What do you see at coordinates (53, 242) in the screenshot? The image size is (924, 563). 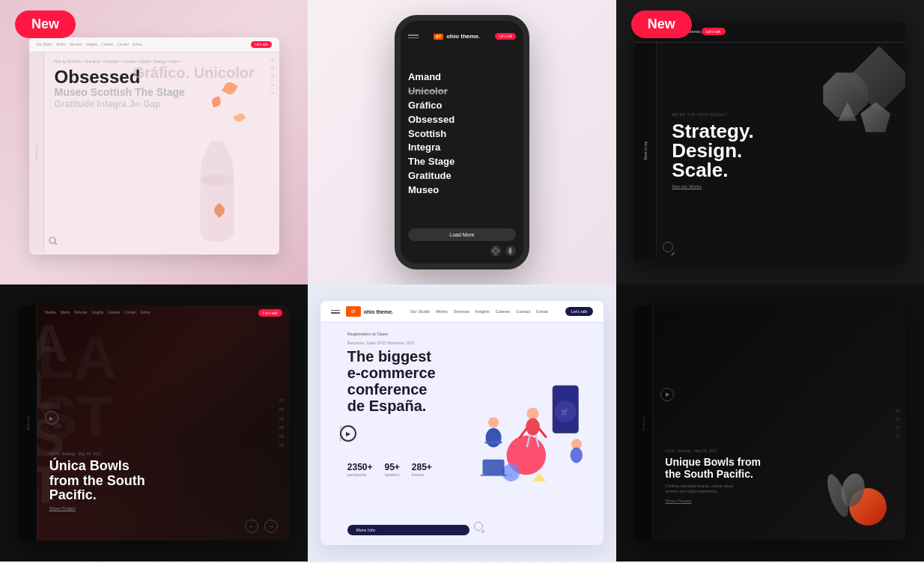 I see `magnify-icon-card1` at bounding box center [53, 242].